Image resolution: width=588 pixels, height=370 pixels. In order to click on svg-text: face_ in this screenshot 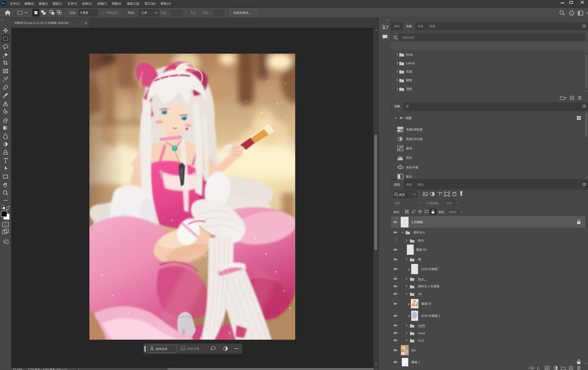, I will do `click(421, 279)`.